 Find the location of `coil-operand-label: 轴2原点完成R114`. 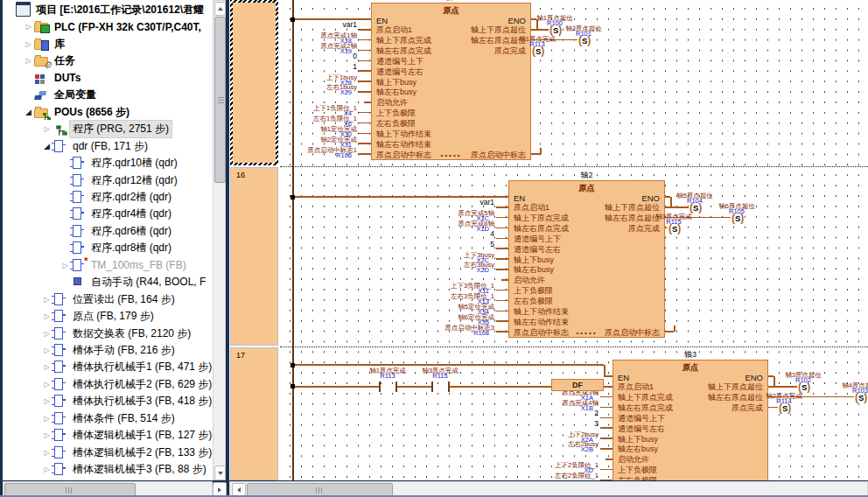

coil-operand-label: 轴2原点完成R114 is located at coordinates (784, 399).